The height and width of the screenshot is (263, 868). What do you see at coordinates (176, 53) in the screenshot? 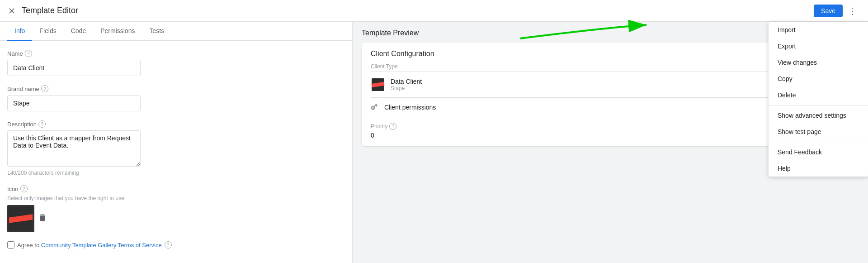
I see `name-label: Name ?` at bounding box center [176, 53].